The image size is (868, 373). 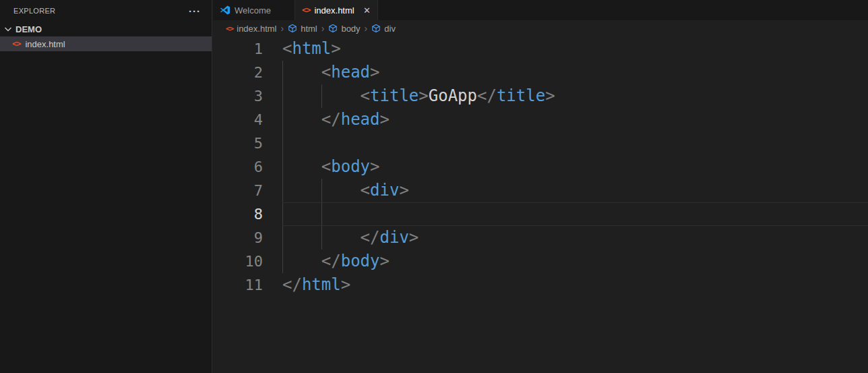 I want to click on code-line-10: 10 </body>, so click(x=540, y=262).